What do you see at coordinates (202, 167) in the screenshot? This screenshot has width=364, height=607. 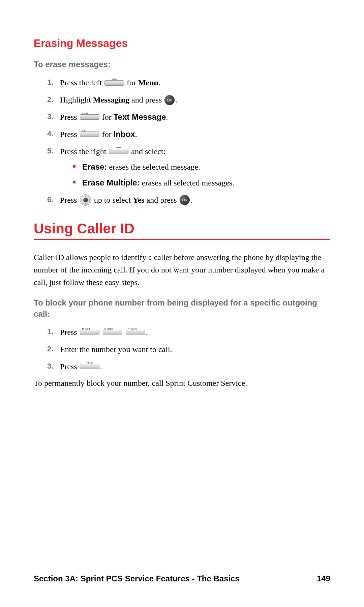 I see `bullet-erase: Erase: erases the selected message.` at bounding box center [202, 167].